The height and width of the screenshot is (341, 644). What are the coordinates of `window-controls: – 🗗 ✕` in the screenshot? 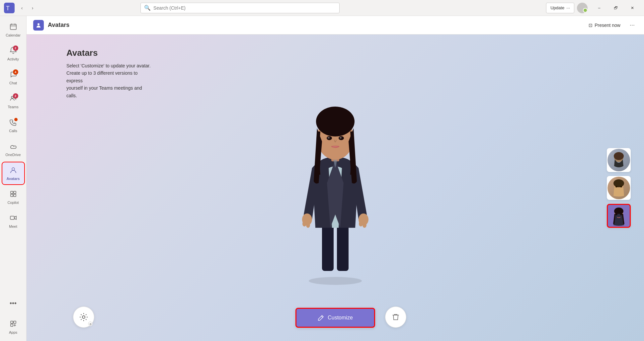 It's located at (616, 8).